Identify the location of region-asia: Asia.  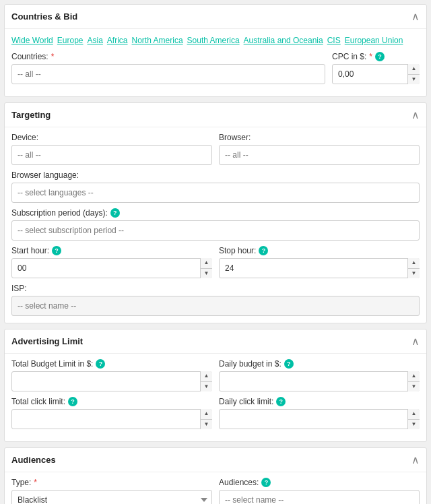
(96, 40).